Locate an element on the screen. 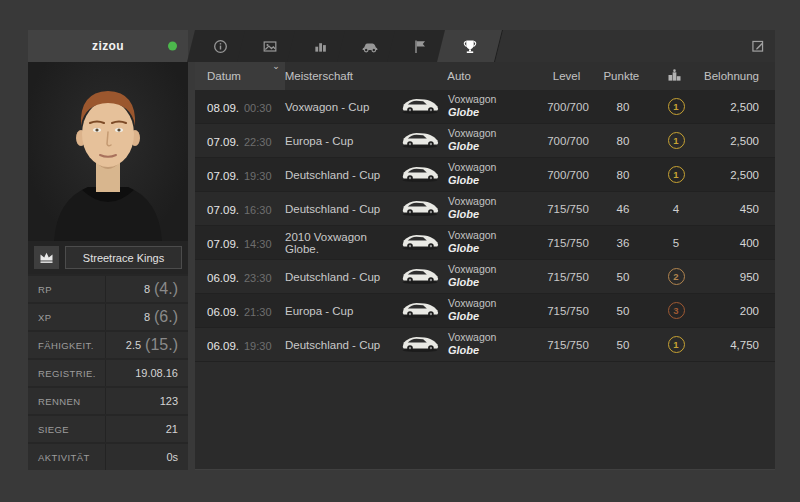 This screenshot has height=502, width=800. table-row: 07.09.19:30Deutschland - CupVoxwagonGlob… is located at coordinates (485, 175).